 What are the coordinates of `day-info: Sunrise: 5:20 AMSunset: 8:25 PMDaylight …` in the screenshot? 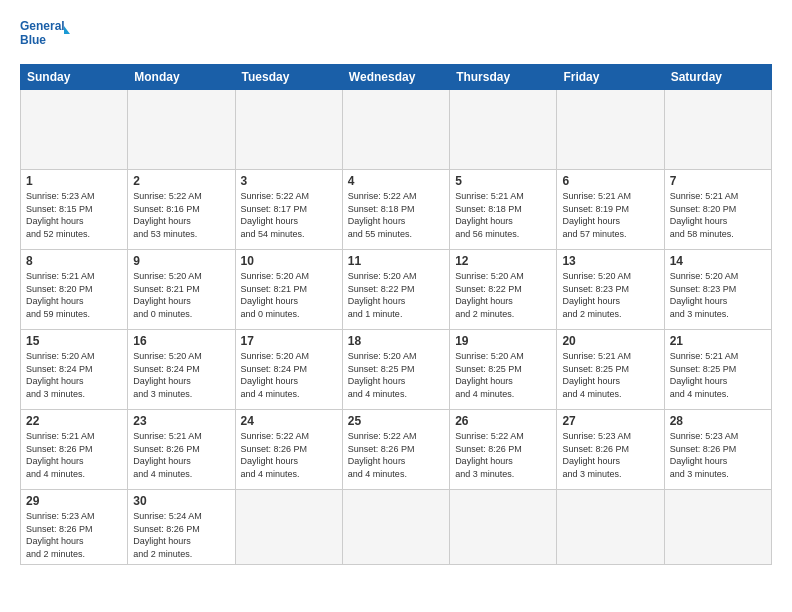 It's located at (503, 375).